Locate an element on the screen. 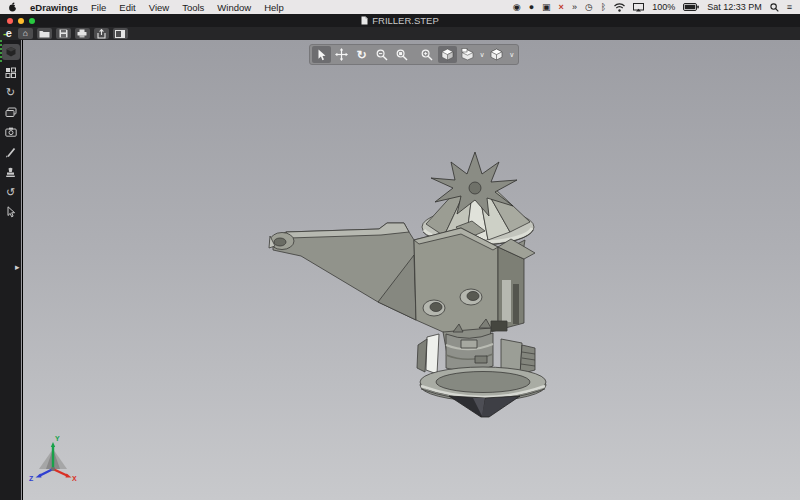 This screenshot has width=800, height=500. bluetooth-icon: ᛒ is located at coordinates (604, 8).